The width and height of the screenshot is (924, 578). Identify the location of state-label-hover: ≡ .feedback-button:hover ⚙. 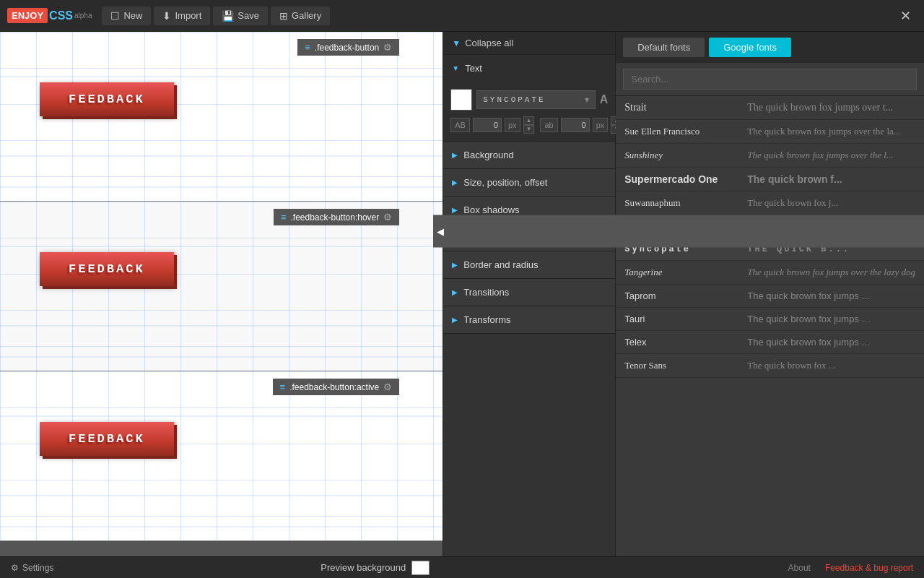
(336, 217).